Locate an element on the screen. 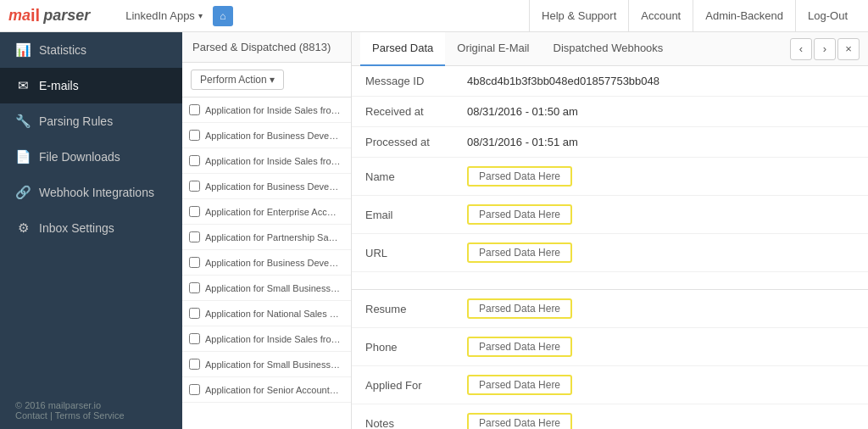  field-value-notes: Parsed Data Here is located at coordinates (661, 417).